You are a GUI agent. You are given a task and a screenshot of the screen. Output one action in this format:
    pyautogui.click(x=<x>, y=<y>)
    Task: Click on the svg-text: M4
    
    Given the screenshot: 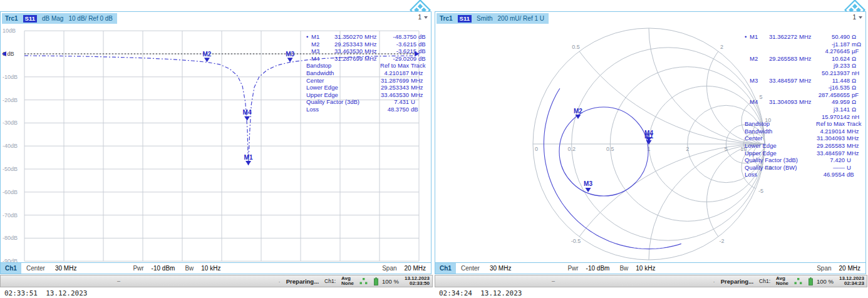 What is the action you would take?
    pyautogui.click(x=247, y=113)
    